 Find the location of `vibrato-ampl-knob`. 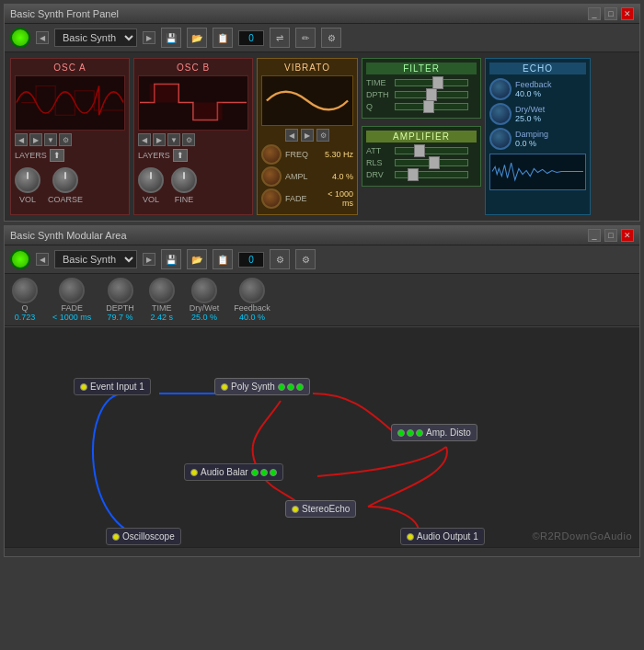

vibrato-ampl-knob is located at coordinates (271, 177).